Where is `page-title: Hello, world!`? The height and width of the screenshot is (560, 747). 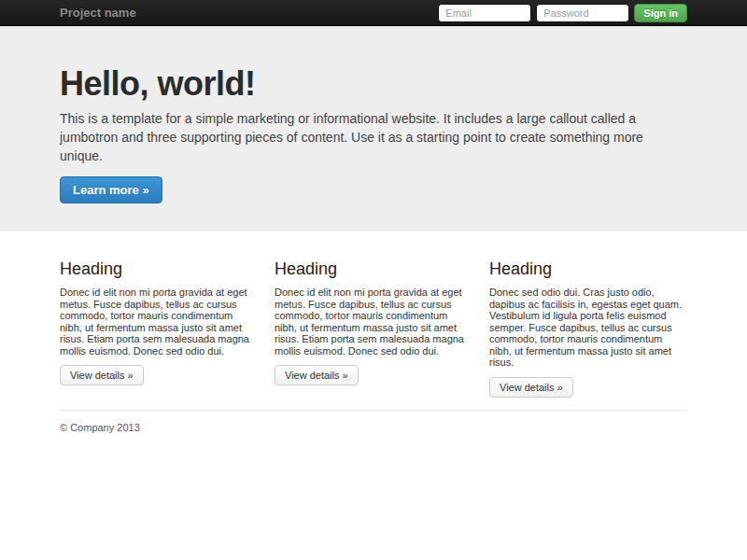 page-title: Hello, world! is located at coordinates (374, 84).